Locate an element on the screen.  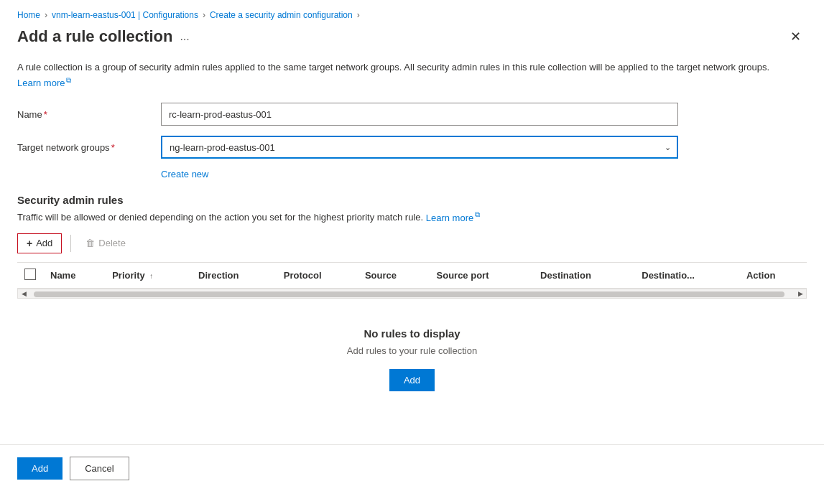
breadcrumb-chevron-1: › is located at coordinates (46, 15).